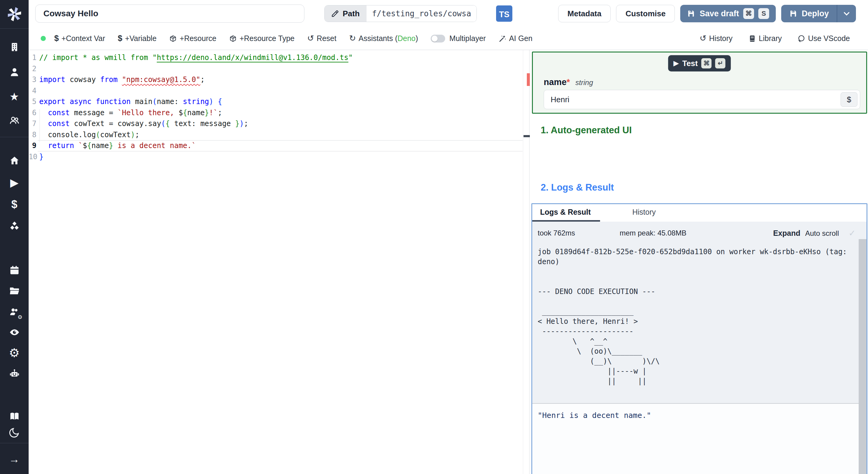 The width and height of the screenshot is (868, 474). Describe the element at coordinates (585, 13) in the screenshot. I see `metadata-button: Metadata` at that location.